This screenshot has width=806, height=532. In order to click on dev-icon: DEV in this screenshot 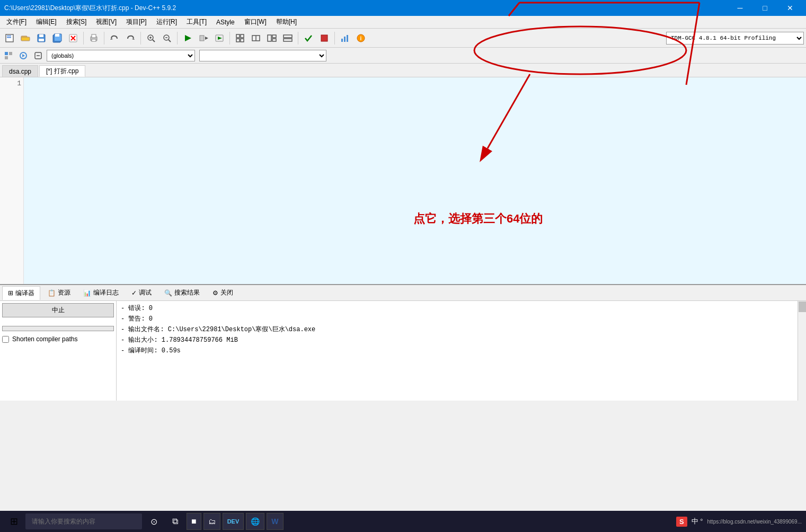, I will do `click(233, 521)`.